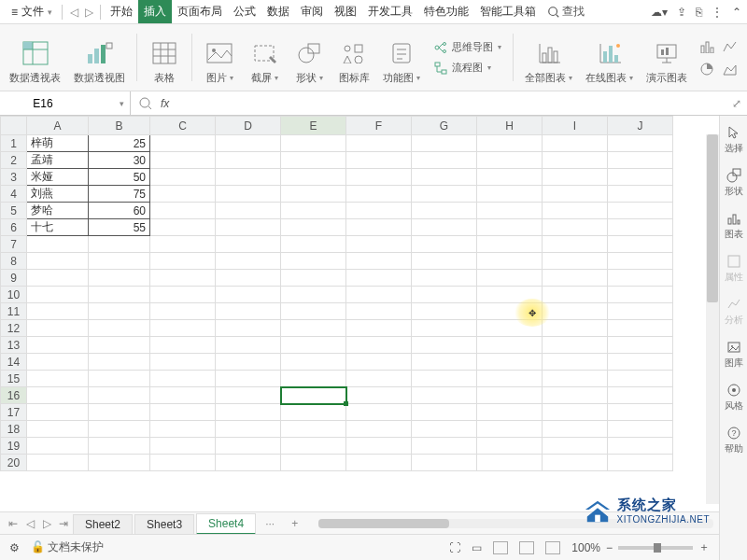  Describe the element at coordinates (354, 58) in the screenshot. I see `iconlib-button: 图标库` at that location.